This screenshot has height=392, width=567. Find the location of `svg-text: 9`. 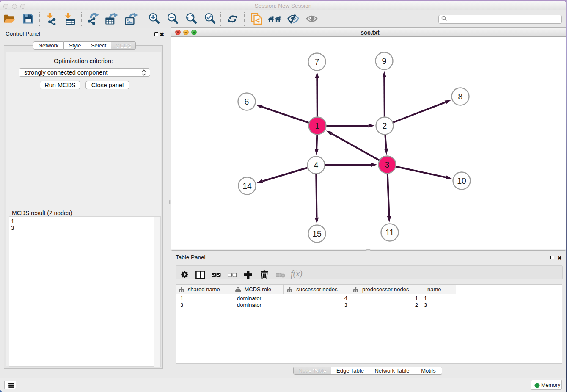

svg-text: 9 is located at coordinates (384, 61).